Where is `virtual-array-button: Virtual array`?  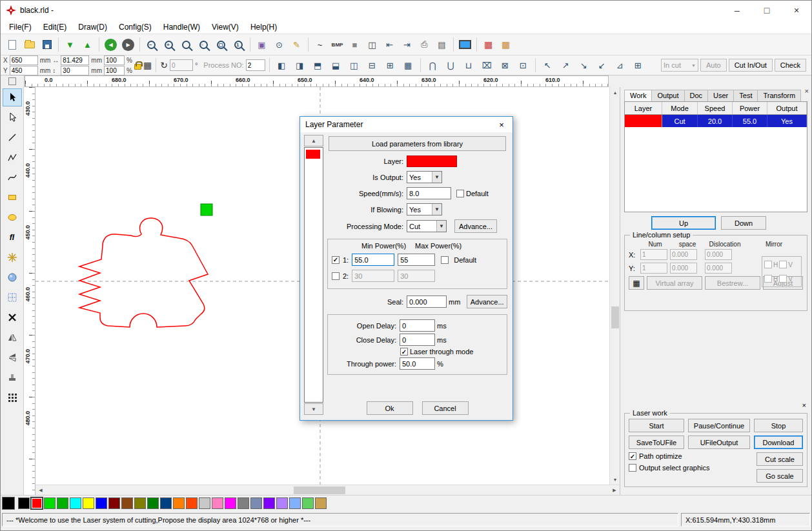 virtual-array-button: Virtual array is located at coordinates (675, 283).